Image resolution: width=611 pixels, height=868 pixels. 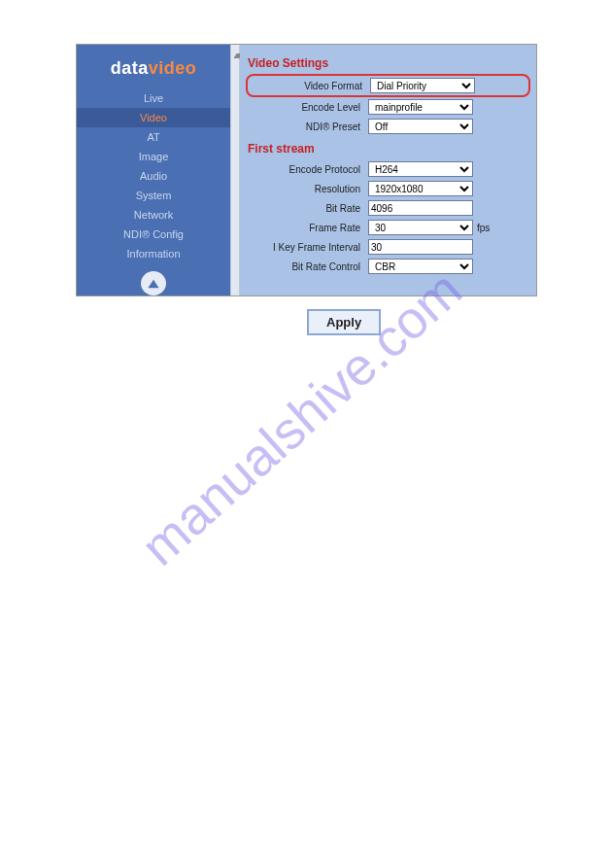 I want to click on sidebar-item-label: System, so click(x=153, y=195).